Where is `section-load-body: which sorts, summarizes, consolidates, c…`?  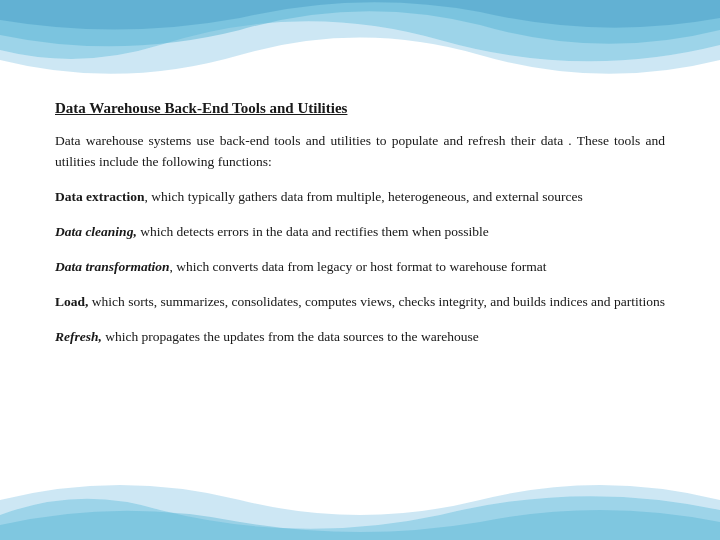 section-load-body: which sorts, summarizes, consolidates, c… is located at coordinates (376, 302).